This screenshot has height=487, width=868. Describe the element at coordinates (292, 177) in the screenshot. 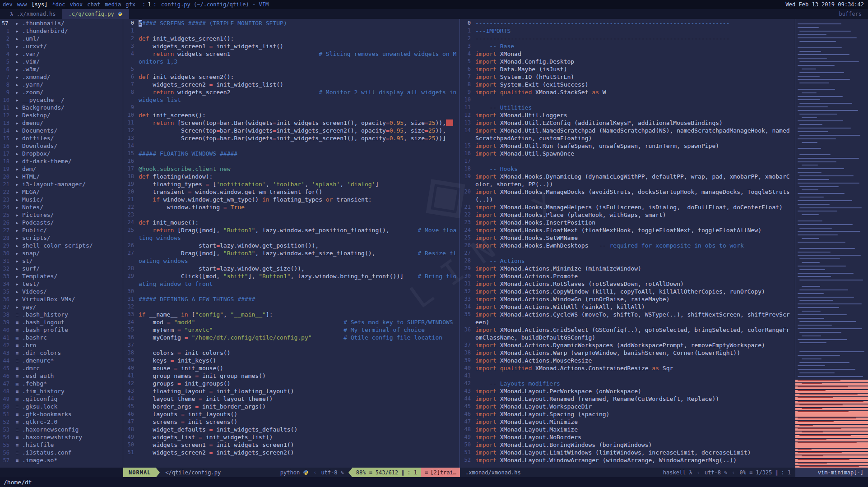

I see `code-line: 18def floating(window):` at that location.